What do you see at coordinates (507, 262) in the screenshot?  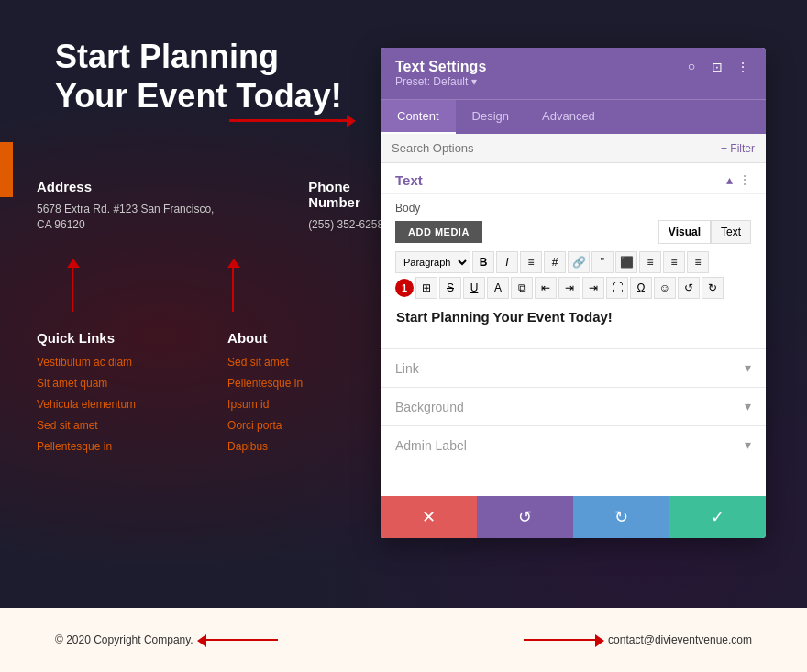 I see `italic-button: I` at bounding box center [507, 262].